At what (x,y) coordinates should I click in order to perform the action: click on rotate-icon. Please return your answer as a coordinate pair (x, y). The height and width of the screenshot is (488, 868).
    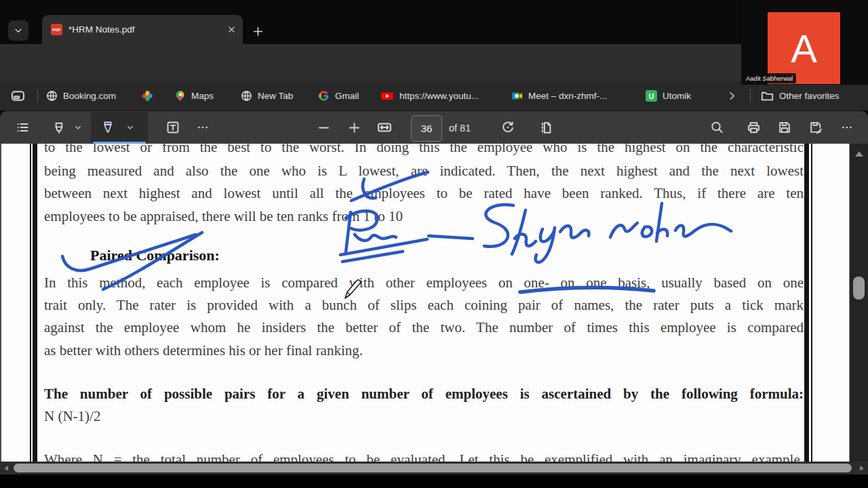
    Looking at the image, I should click on (508, 127).